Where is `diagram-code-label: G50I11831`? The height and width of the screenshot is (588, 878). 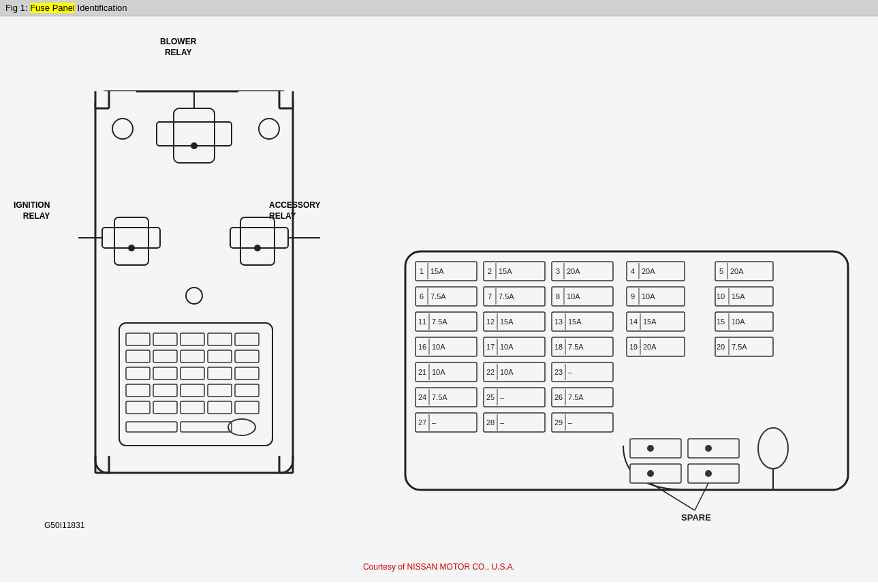
diagram-code-label: G50I11831 is located at coordinates (64, 525).